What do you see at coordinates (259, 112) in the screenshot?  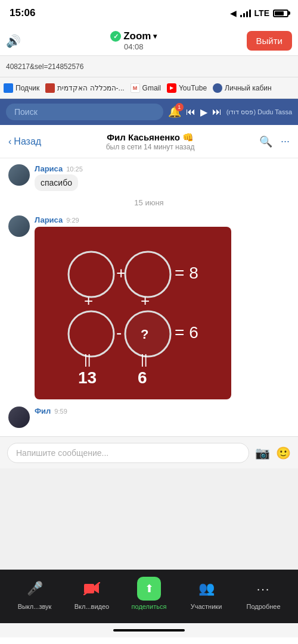 I see `vk-user-name: Dudu Tassa (פסס דודו)` at bounding box center [259, 112].